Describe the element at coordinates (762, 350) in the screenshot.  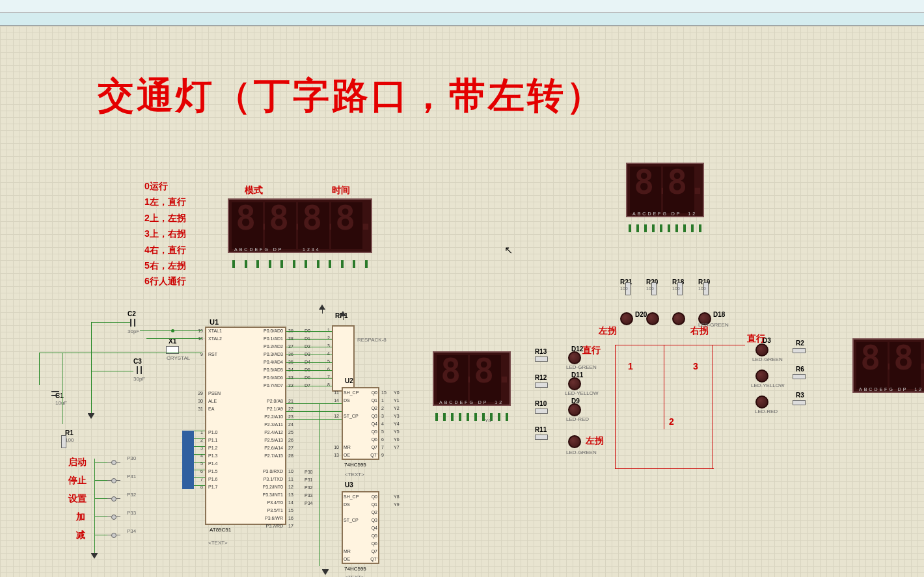
I see `led-d3` at that location.